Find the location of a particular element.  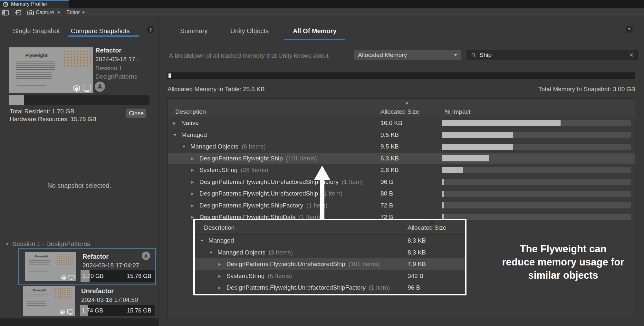

capture-dropdown is located at coordinates (59, 13).